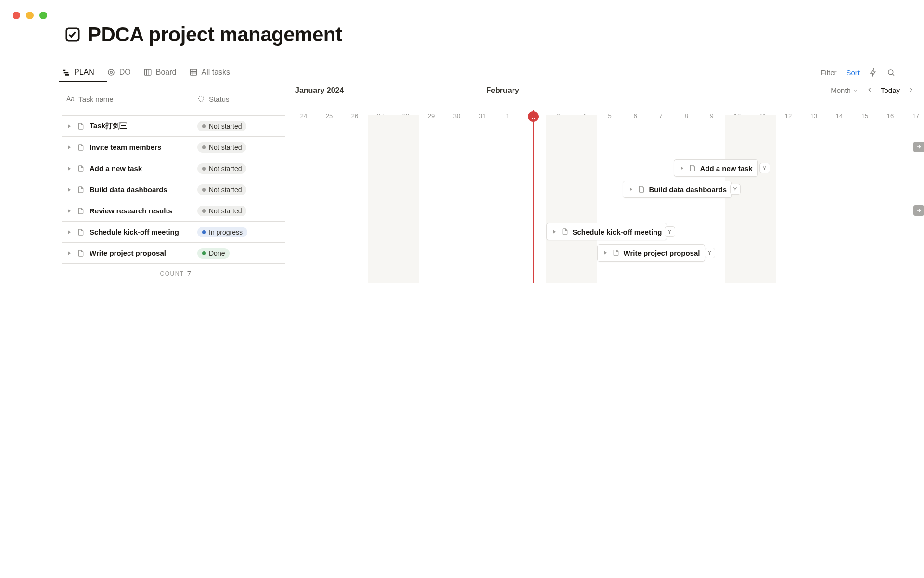  I want to click on tab-do: DO, so click(119, 72).